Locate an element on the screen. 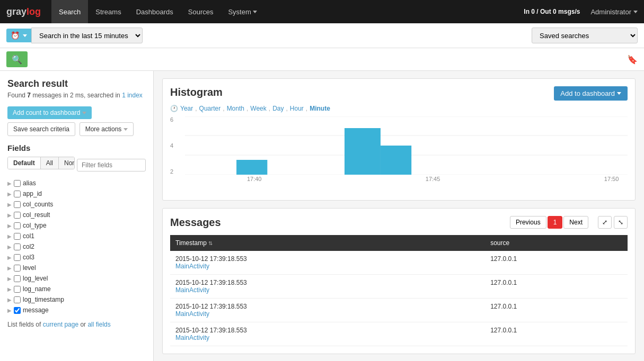 The height and width of the screenshot is (361, 644). more-actions-button: More actions is located at coordinates (107, 129).